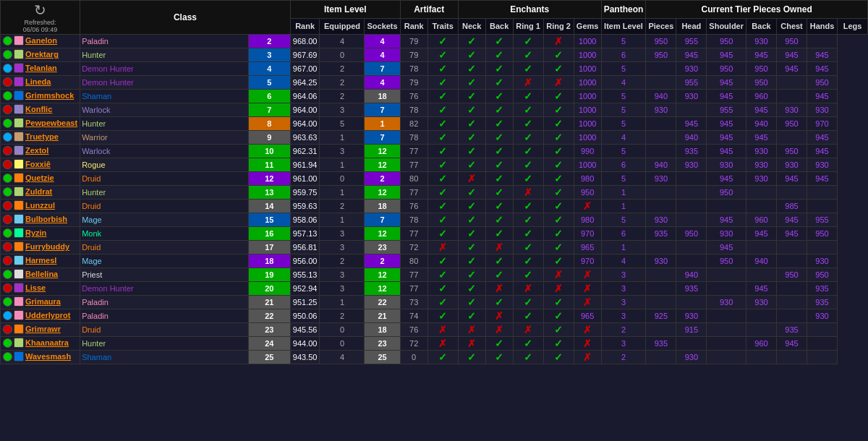  Describe the element at coordinates (41, 357) in the screenshot. I see `player-name-cell: Wavesmash` at that location.